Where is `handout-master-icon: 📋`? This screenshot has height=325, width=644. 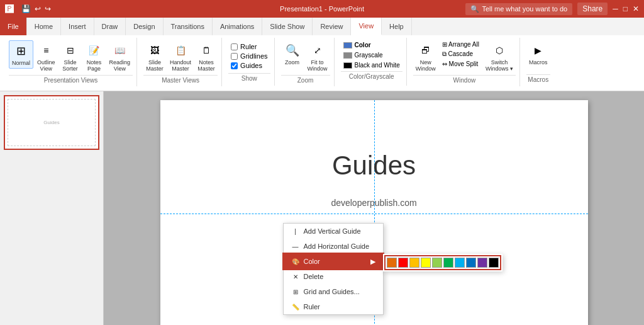 handout-master-icon: 📋 is located at coordinates (180, 50).